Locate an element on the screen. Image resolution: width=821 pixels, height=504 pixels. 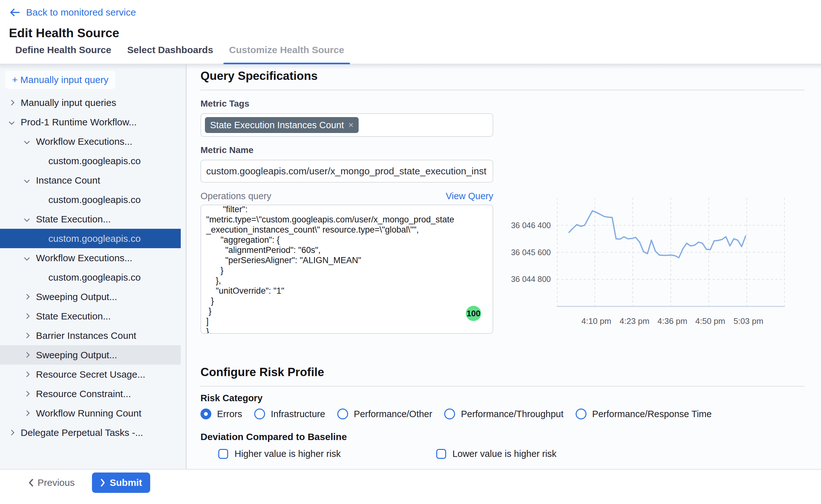
metric-tags-label: Metric Tags is located at coordinates (502, 104).